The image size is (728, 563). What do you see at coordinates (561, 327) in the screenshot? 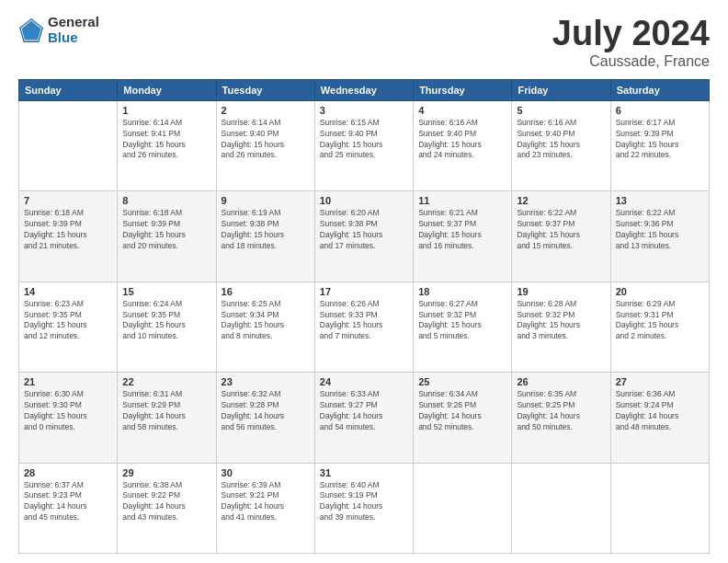
I see `calendar-cell-w3-d5: 19Sunrise: 6:28 AM Sunset: 9:32 PM Dayli…` at bounding box center [561, 327].